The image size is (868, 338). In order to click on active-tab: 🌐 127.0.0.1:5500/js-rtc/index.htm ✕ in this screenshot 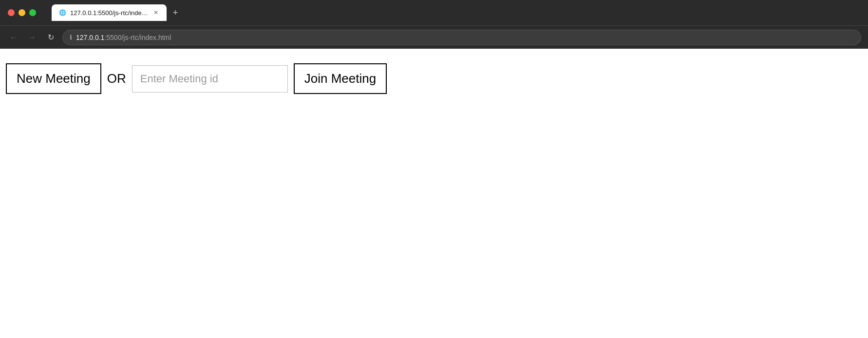, I will do `click(109, 13)`.